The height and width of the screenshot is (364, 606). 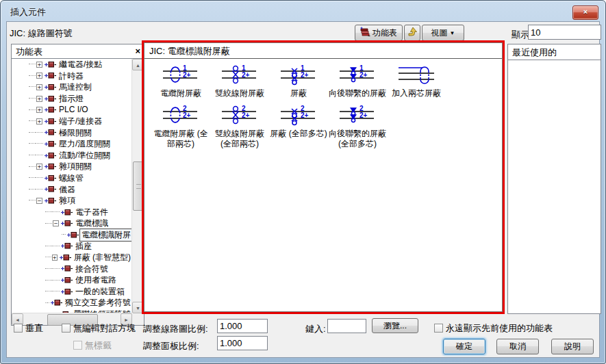 I want to click on type-in-input, so click(x=346, y=326).